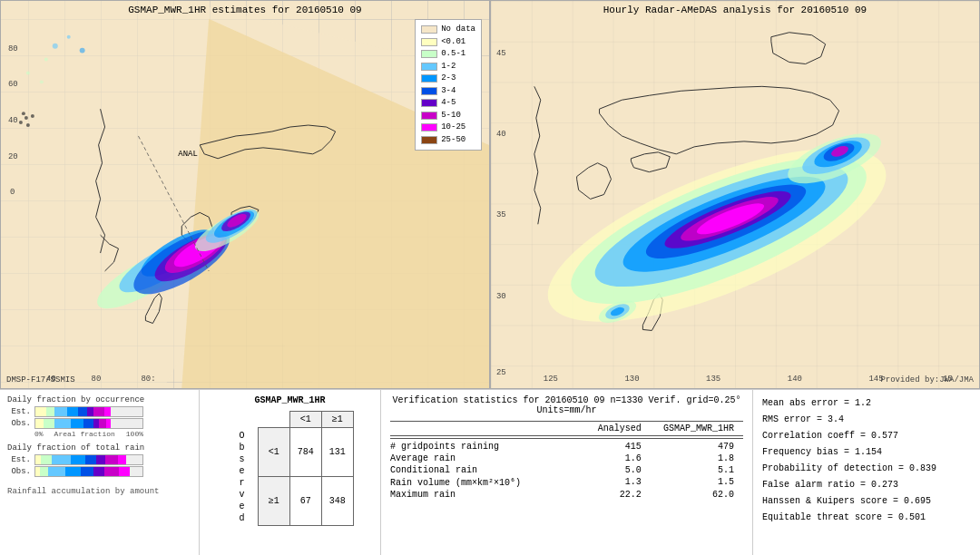 The image size is (980, 555). I want to click on verif-top-divider, so click(566, 421).